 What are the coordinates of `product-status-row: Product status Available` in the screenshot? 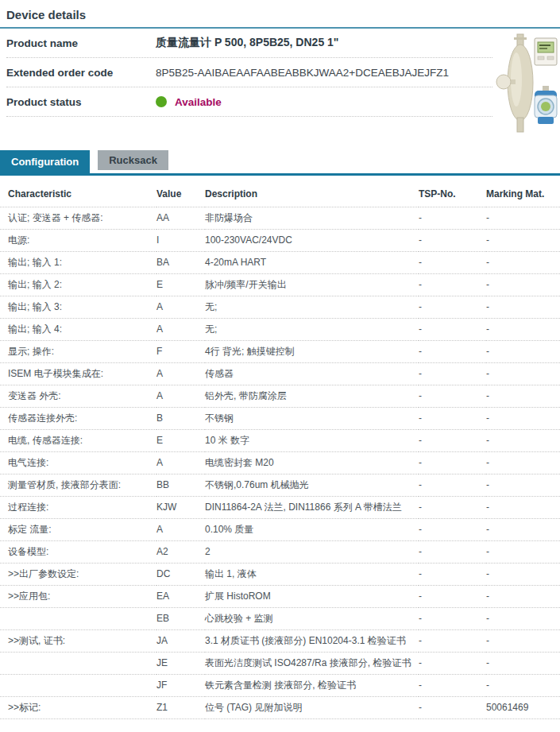 It's located at (249, 102).